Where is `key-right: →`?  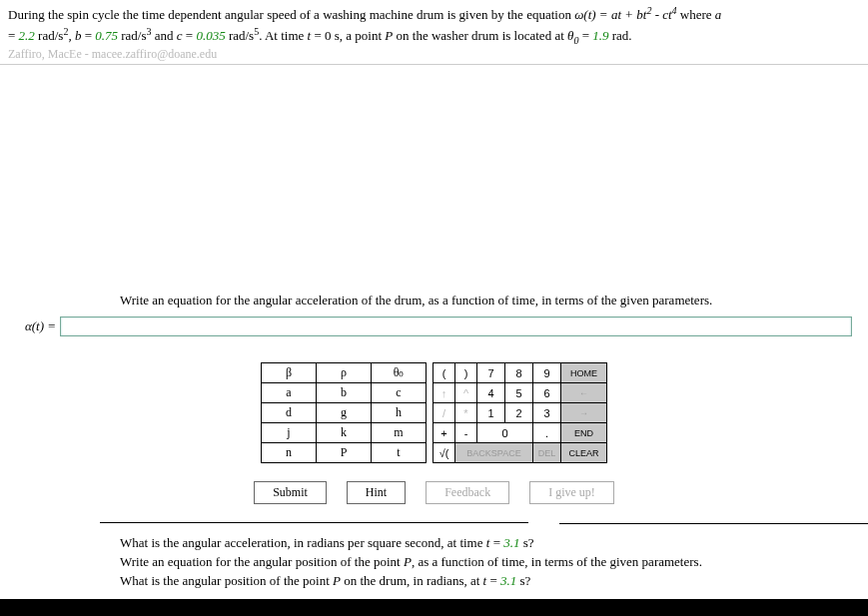
key-right: → is located at coordinates (584, 413).